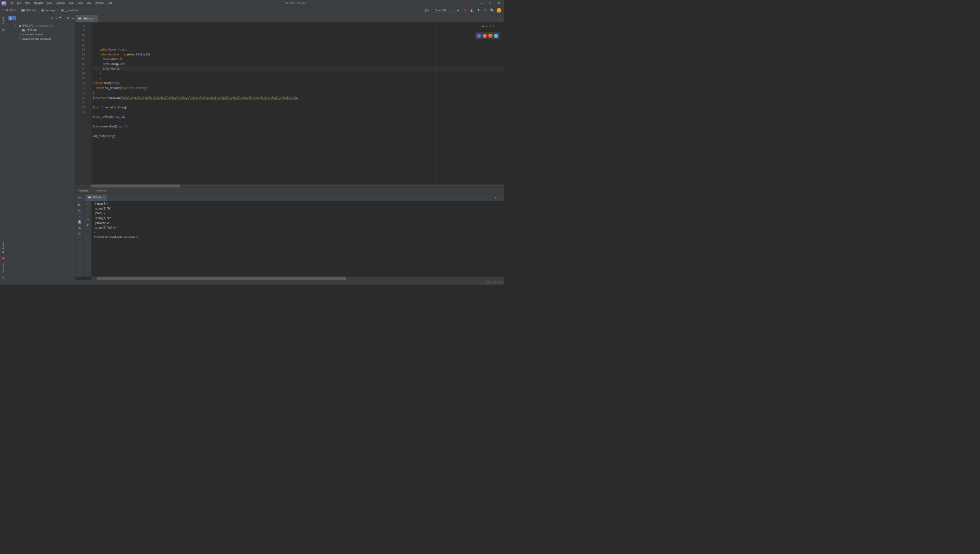 This screenshot has height=554, width=980. What do you see at coordinates (88, 215) in the screenshot?
I see `soft-wrap-icon: ↩` at bounding box center [88, 215].